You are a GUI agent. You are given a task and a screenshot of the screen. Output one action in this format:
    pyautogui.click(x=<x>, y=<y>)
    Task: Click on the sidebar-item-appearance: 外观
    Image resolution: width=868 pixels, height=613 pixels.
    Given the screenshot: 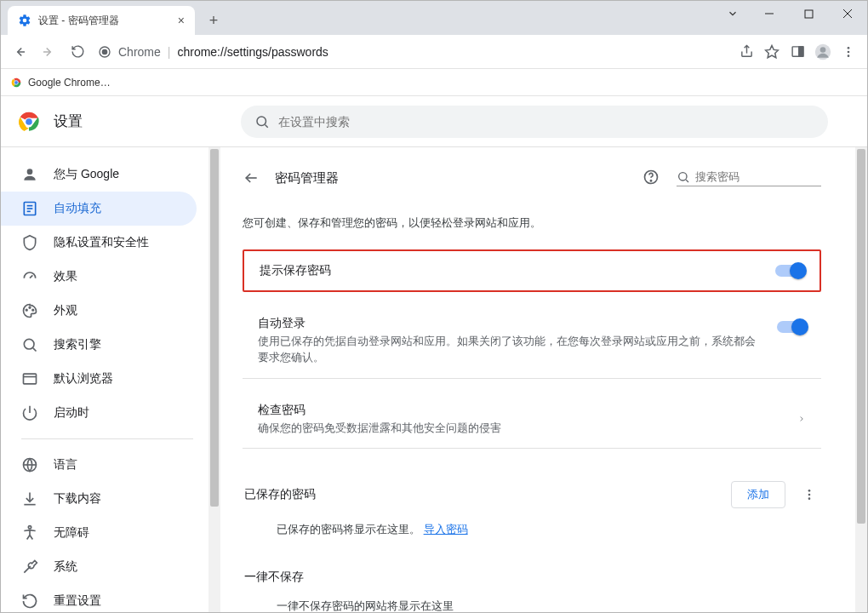 What is the action you would take?
    pyautogui.click(x=99, y=311)
    